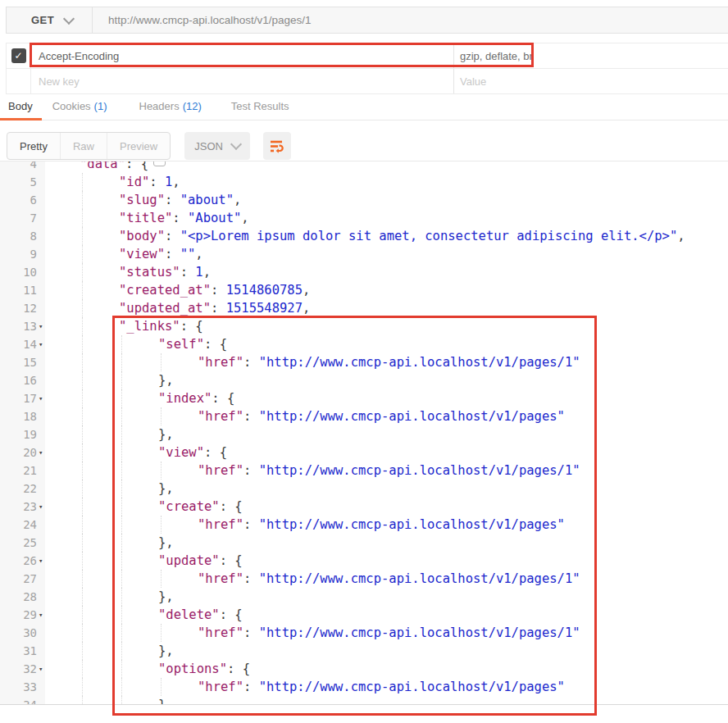 The width and height of the screenshot is (728, 723). Describe the element at coordinates (138, 146) in the screenshot. I see `preview-button: Preview` at that location.